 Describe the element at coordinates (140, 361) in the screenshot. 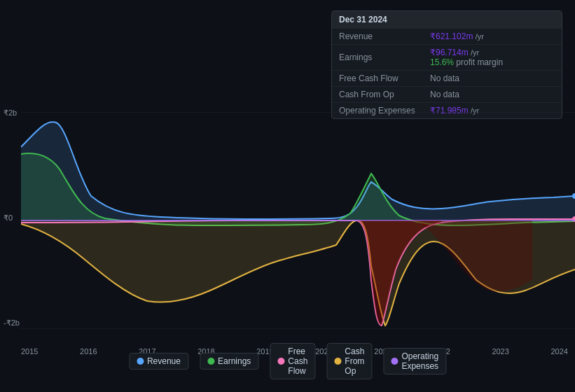

I see `legend-dot-revenue` at that location.